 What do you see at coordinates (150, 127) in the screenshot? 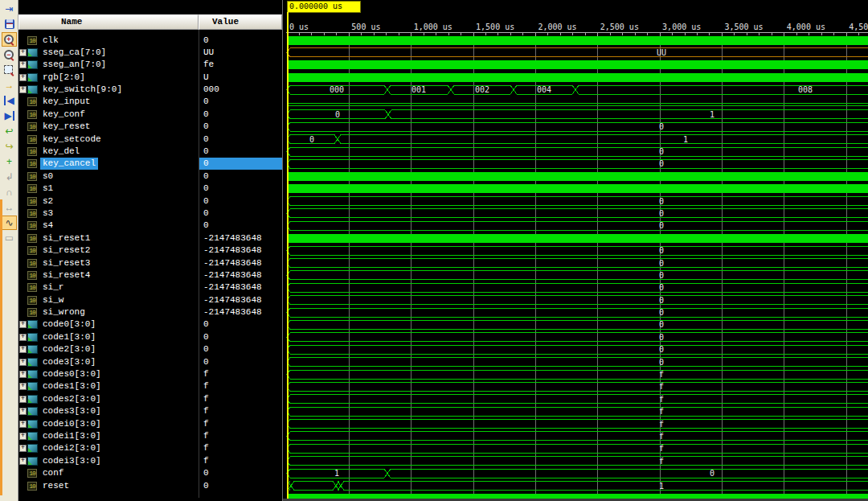
I see `signal-row: 10key_reset0` at bounding box center [150, 127].